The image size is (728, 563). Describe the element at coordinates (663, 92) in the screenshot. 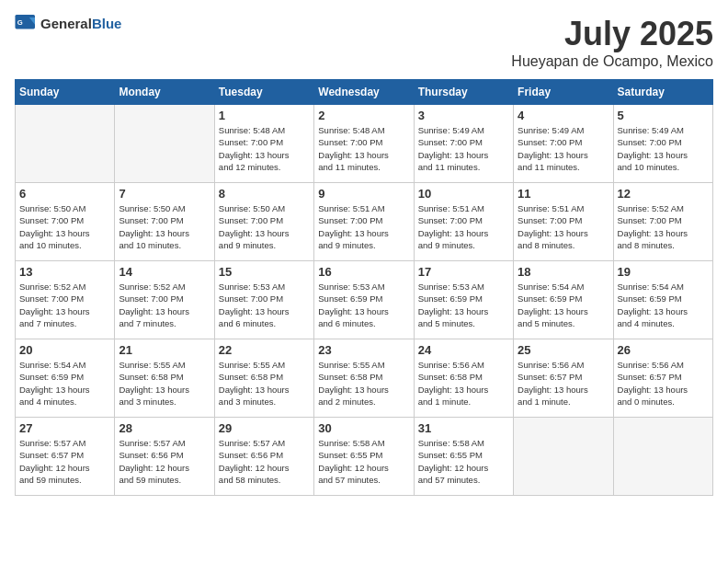

I see `weekday-header-saturday: Saturday` at that location.